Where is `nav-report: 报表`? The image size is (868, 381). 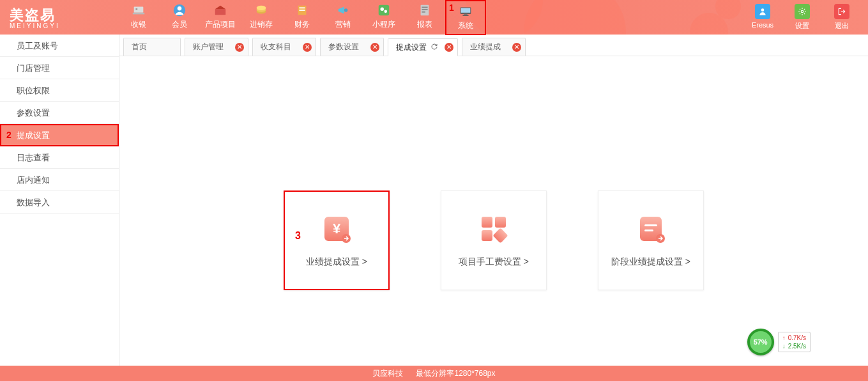 nav-report: 报表 is located at coordinates (425, 18).